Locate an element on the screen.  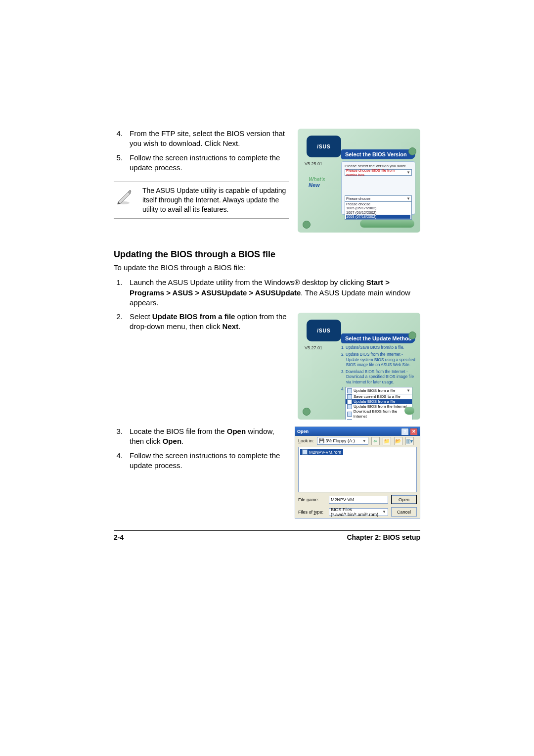
new-folder-icon: 📂 is located at coordinates (399, 441).